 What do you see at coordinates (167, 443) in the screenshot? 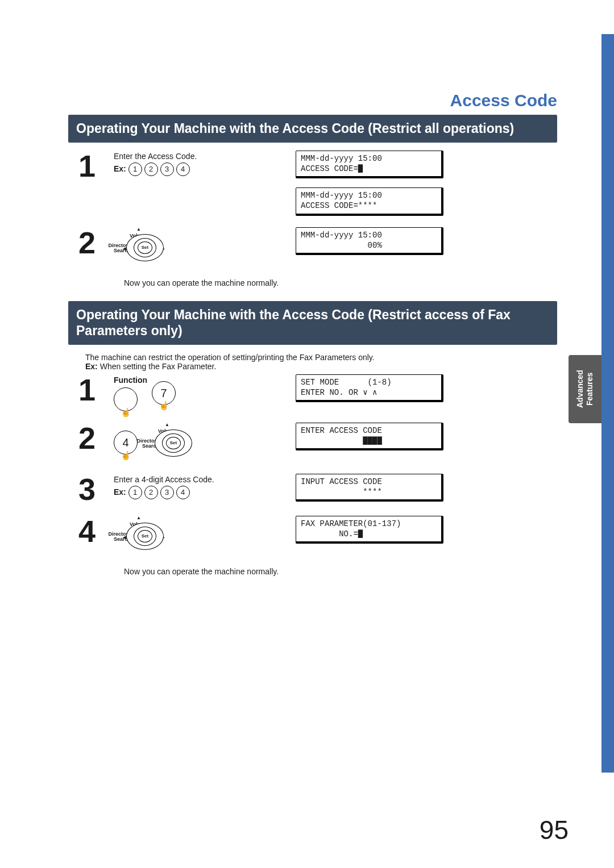
I see `navpad-icon: Volume Directory Search Set` at bounding box center [167, 443].